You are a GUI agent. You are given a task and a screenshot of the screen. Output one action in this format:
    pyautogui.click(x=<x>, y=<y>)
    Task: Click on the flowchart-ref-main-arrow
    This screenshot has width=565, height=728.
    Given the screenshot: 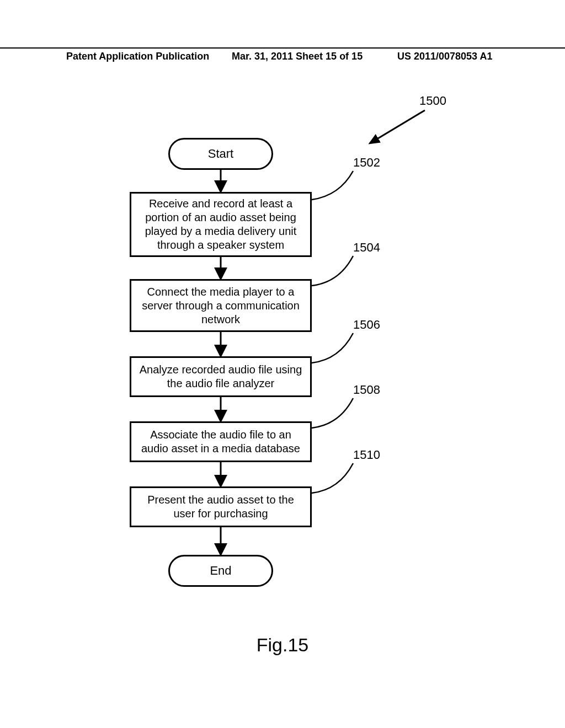 What is the action you would take?
    pyautogui.click(x=392, y=127)
    